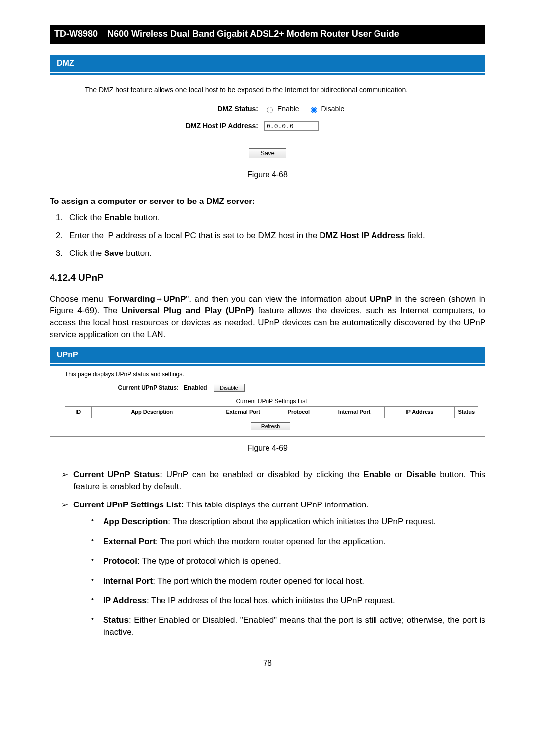  Describe the element at coordinates (268, 153) in the screenshot. I see `save-button: Save` at that location.